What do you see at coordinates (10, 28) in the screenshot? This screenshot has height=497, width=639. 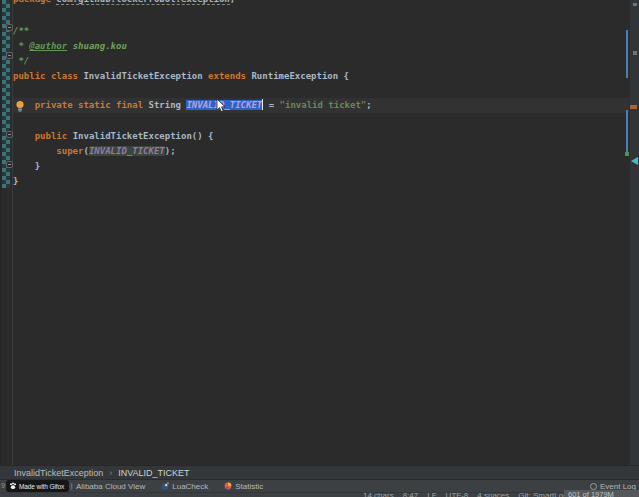 I see `fold-marker-comment-start` at bounding box center [10, 28].